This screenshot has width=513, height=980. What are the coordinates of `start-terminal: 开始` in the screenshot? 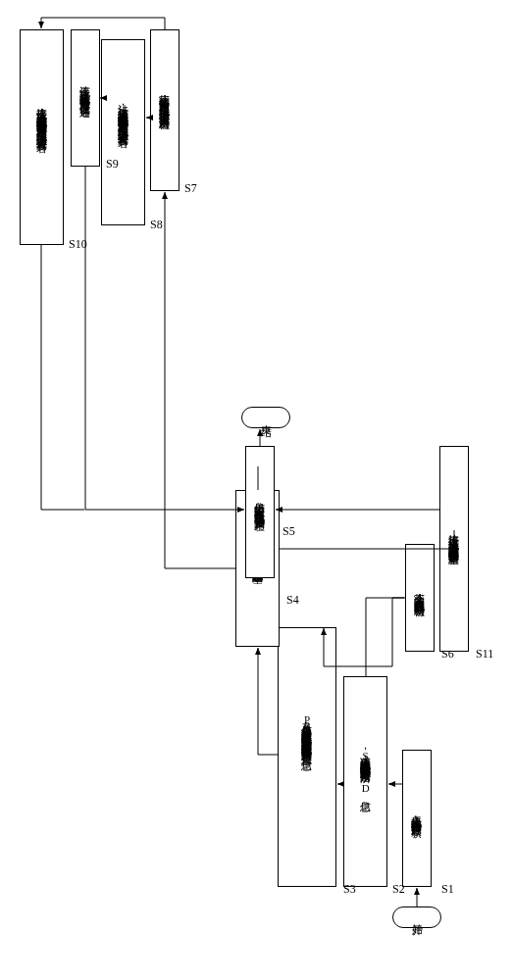 It's located at (417, 917).